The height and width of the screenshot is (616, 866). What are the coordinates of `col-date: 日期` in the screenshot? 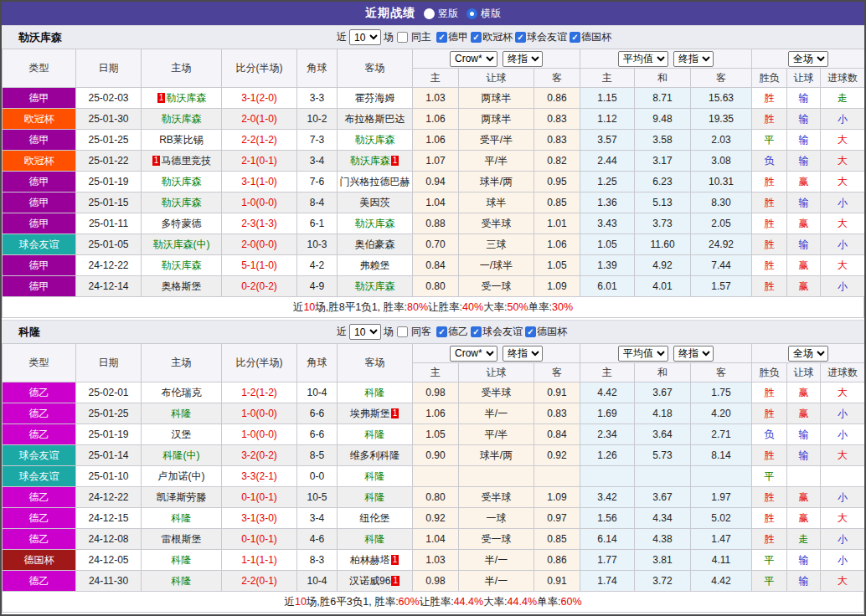 It's located at (109, 69).